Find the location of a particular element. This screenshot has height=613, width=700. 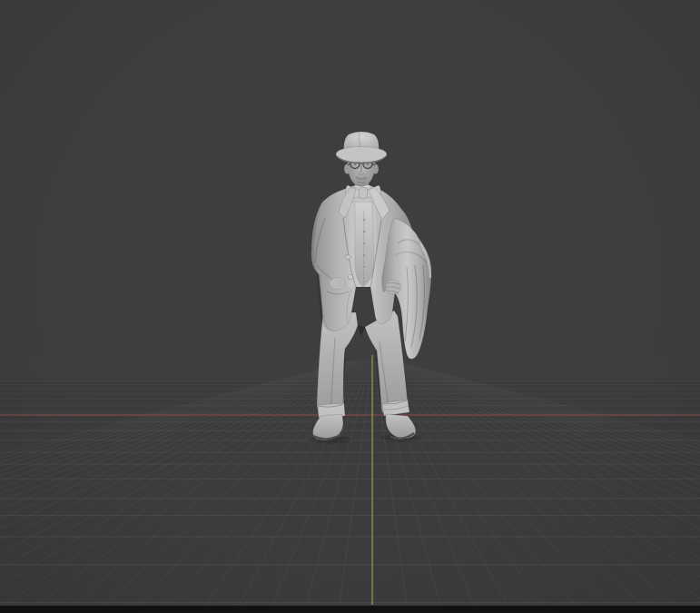

letterbox-bar is located at coordinates (350, 609).